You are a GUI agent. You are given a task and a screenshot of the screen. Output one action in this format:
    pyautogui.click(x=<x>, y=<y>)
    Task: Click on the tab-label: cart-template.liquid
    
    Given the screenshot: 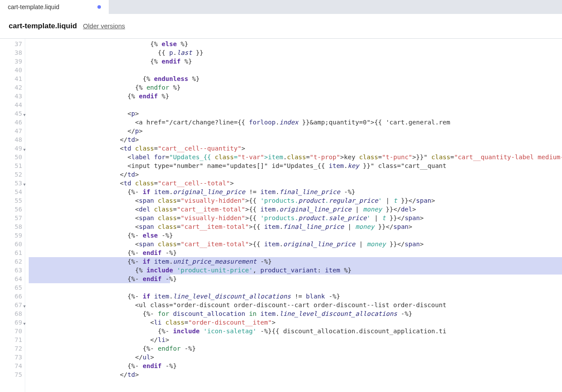 What is the action you would take?
    pyautogui.click(x=50, y=7)
    